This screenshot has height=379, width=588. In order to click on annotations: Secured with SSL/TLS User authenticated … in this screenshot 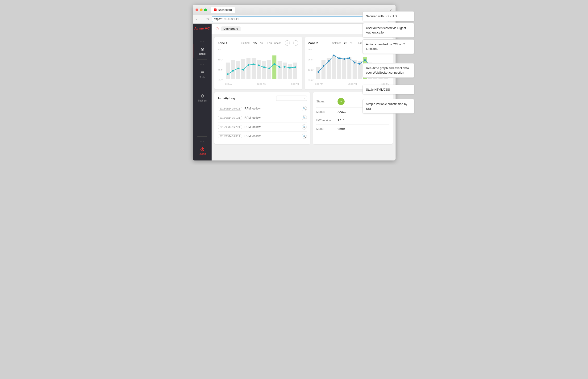, I will do `click(389, 63)`.